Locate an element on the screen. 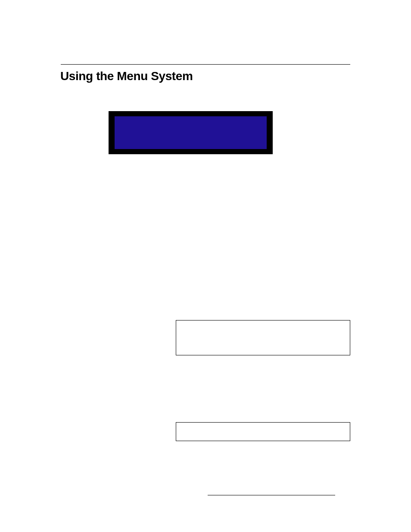 The width and height of the screenshot is (411, 532). underline-rule is located at coordinates (271, 495).